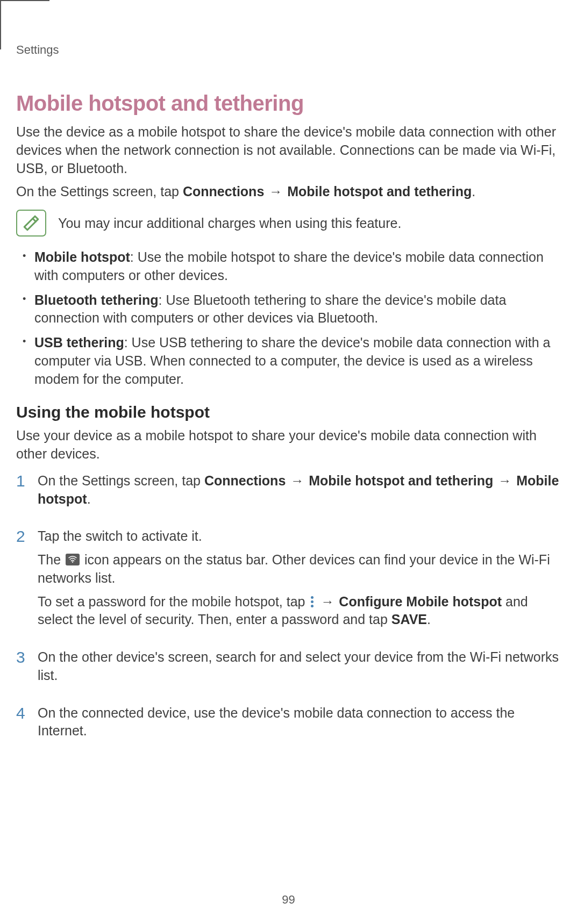 The width and height of the screenshot is (577, 924). Describe the element at coordinates (298, 267) in the screenshot. I see `list-item: Mobile hotspot: Use the mobile hotspot t…` at that location.